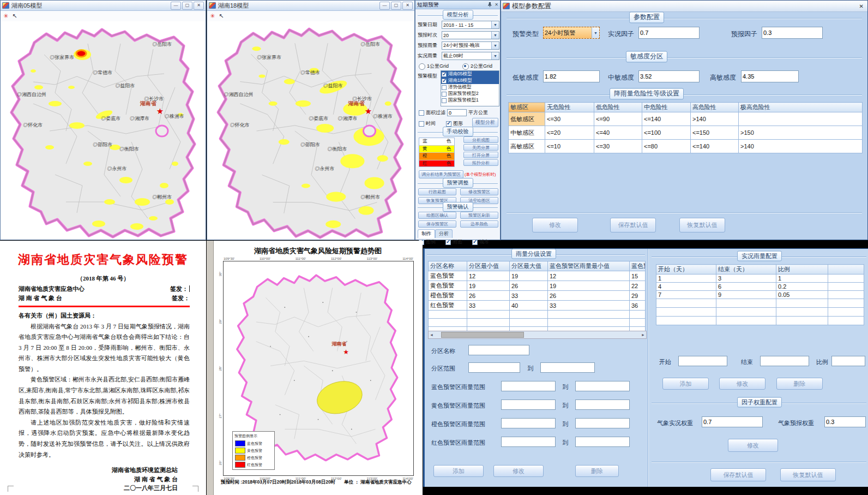 The height and width of the screenshot is (495, 868). What do you see at coordinates (210, 368) in the screenshot?
I see `window-edge-strip` at bounding box center [210, 368].